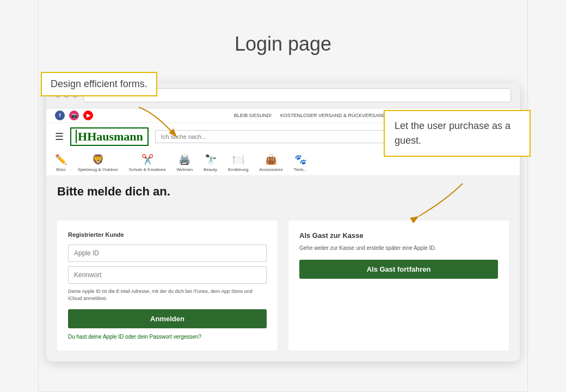 The image size is (566, 392). I want to click on topbar-link-1: BLEIB GESUND!, so click(253, 115).